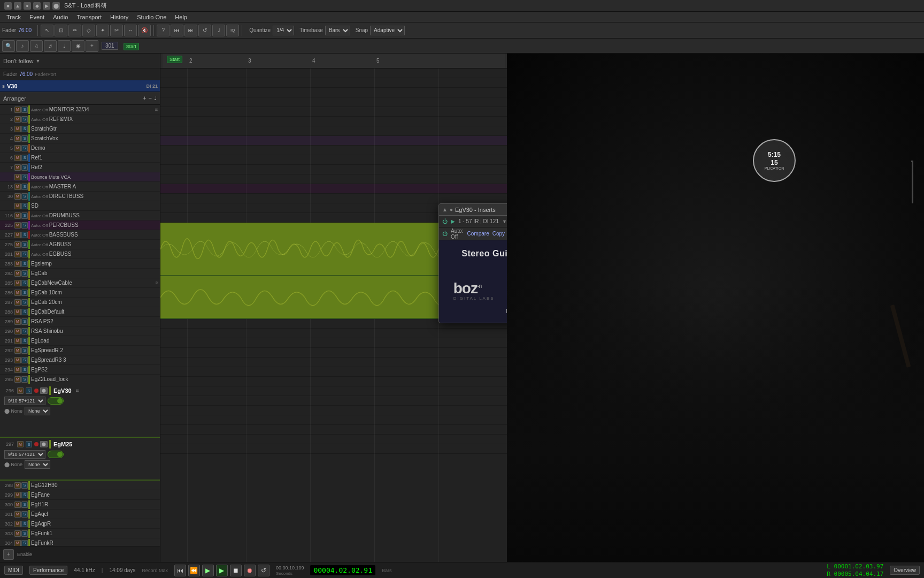  Describe the element at coordinates (80, 379) in the screenshot. I see `table-row: 295 M S EgZ2Load_lock` at that location.